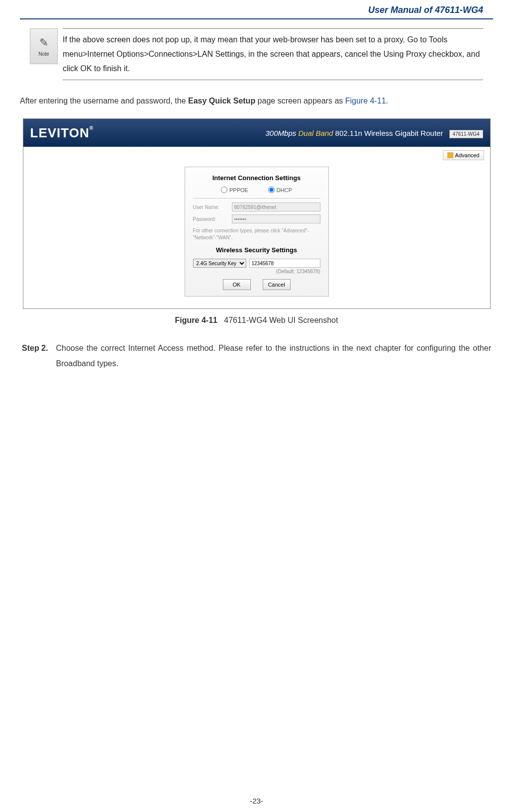 The image size is (513, 812). Describe the element at coordinates (257, 801) in the screenshot. I see `page-number: -23-` at that location.